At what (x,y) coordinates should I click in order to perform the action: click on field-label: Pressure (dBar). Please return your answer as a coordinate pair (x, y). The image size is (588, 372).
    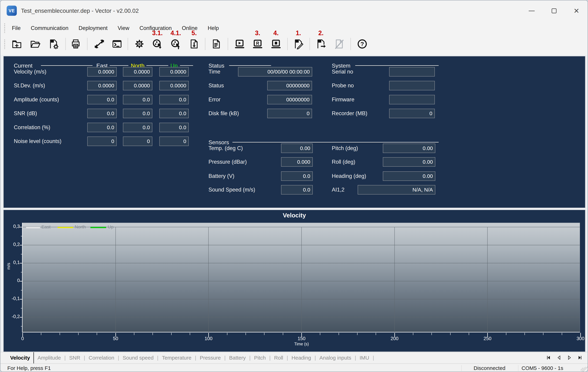
    Looking at the image, I should click on (228, 162).